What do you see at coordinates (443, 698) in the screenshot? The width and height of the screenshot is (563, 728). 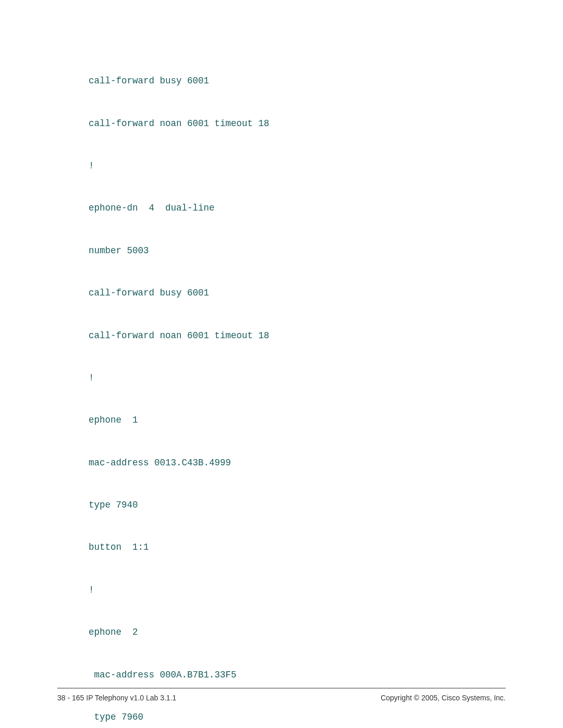 I see `footer-right: Copyright © 2005, Cisco Systems, Inc.` at bounding box center [443, 698].